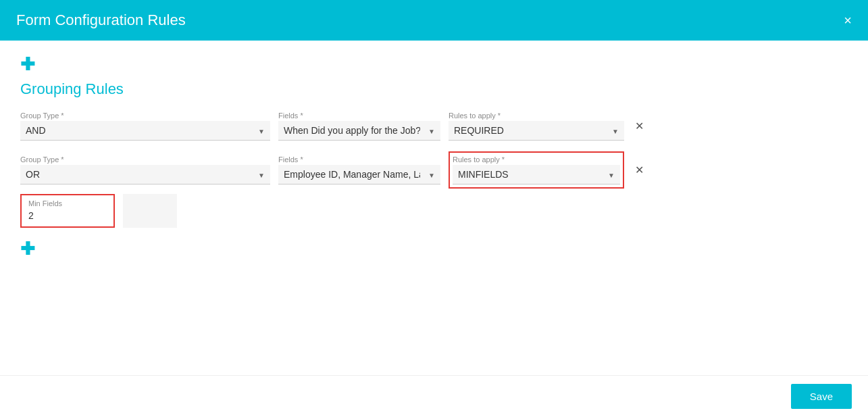  I want to click on group-type-select-2: AND OR, so click(145, 174).